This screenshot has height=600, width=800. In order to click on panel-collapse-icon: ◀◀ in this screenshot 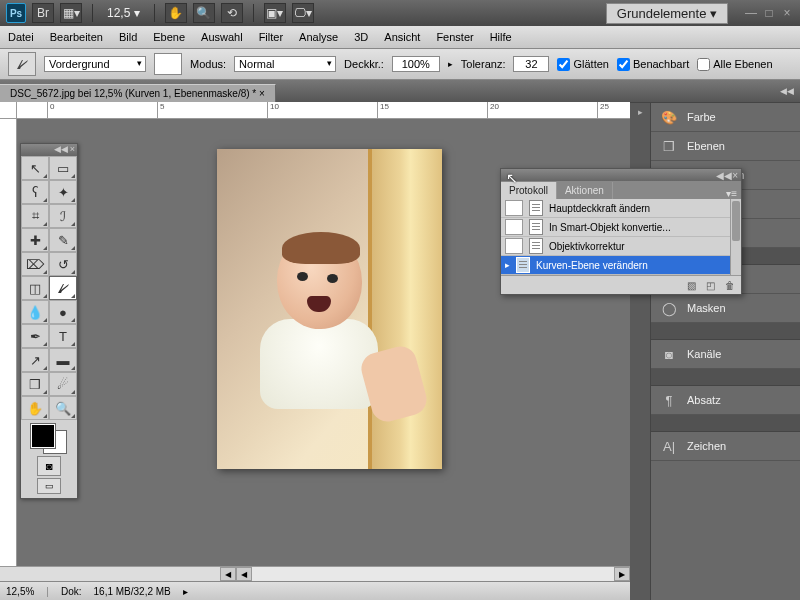, I will do `click(724, 176)`.